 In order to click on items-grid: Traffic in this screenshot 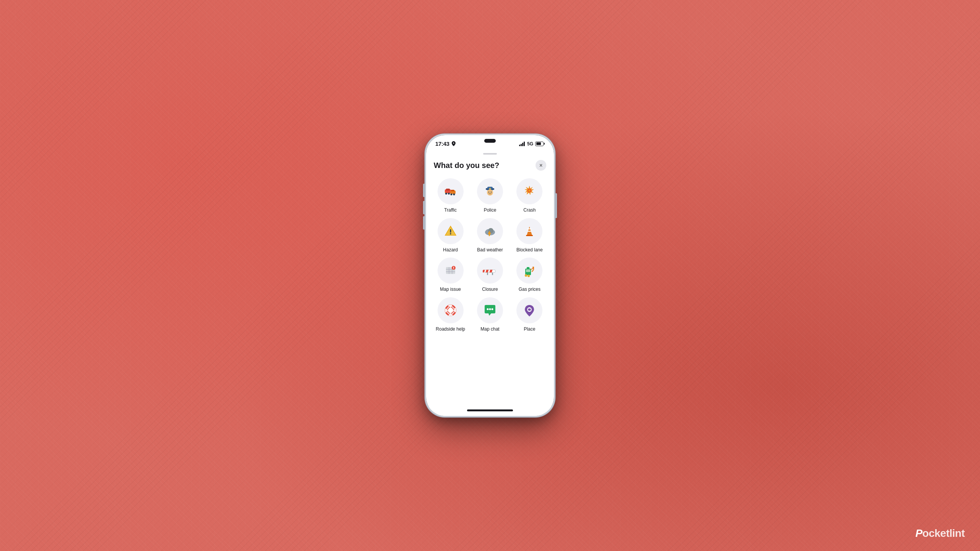, I will do `click(490, 255)`.